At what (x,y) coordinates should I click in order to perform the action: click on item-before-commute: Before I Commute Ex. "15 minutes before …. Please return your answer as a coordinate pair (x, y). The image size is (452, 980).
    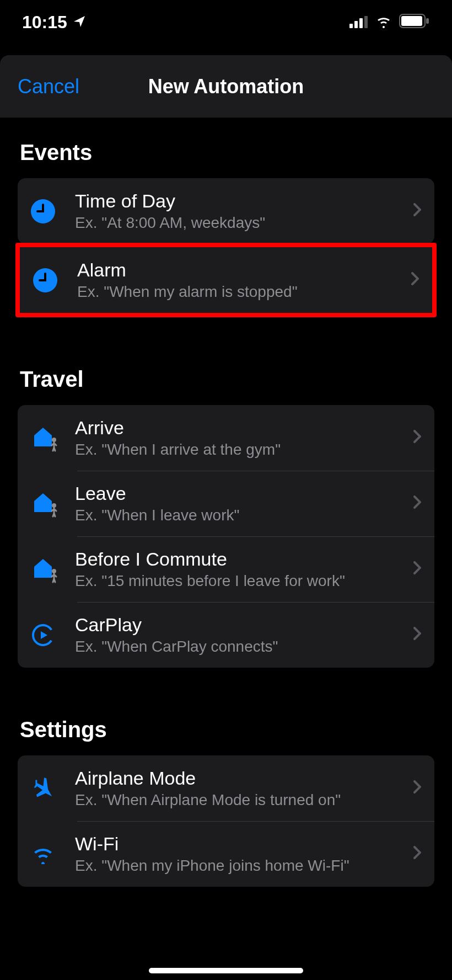
    Looking at the image, I should click on (226, 569).